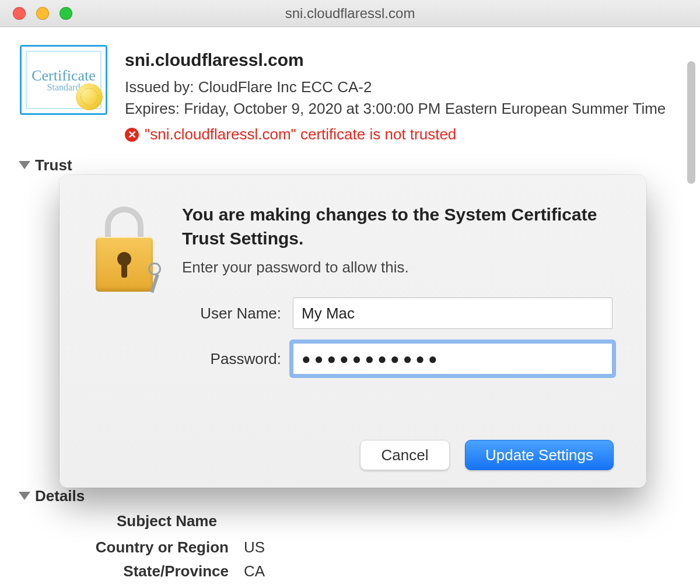 The image size is (700, 588). What do you see at coordinates (405, 455) in the screenshot?
I see `cancel-button: Cancel` at bounding box center [405, 455].